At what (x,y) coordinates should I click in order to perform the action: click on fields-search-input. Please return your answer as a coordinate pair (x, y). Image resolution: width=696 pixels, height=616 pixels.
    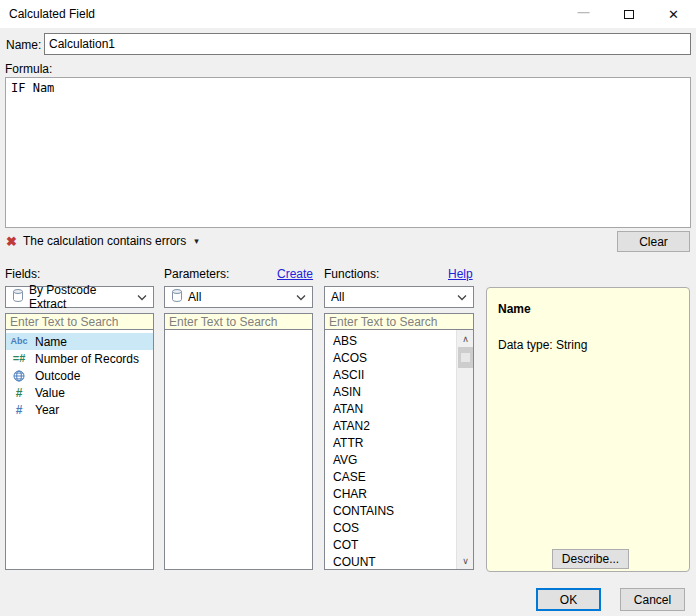
    Looking at the image, I should click on (80, 322).